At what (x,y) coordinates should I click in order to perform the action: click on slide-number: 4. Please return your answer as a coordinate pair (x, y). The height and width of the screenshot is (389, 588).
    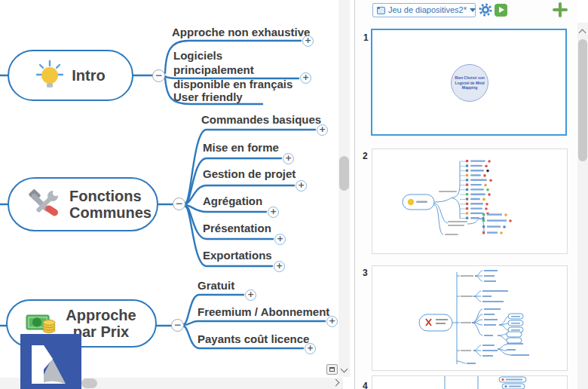
    Looking at the image, I should click on (365, 385).